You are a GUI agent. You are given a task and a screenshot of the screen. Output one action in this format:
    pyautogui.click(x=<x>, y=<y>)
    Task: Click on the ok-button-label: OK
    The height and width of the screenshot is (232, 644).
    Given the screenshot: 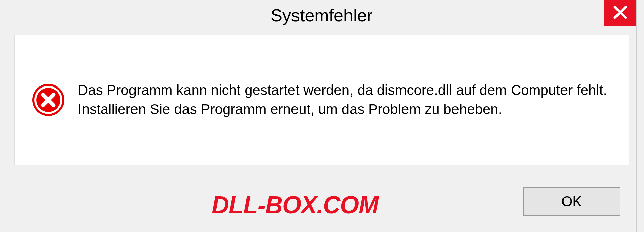 What is the action you would take?
    pyautogui.click(x=572, y=201)
    